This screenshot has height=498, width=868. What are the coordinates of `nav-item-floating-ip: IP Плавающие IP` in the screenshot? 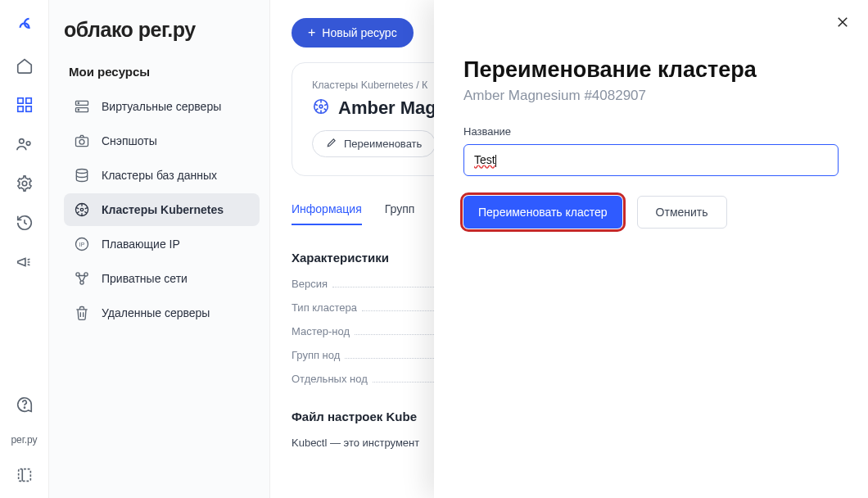 It's located at (162, 244).